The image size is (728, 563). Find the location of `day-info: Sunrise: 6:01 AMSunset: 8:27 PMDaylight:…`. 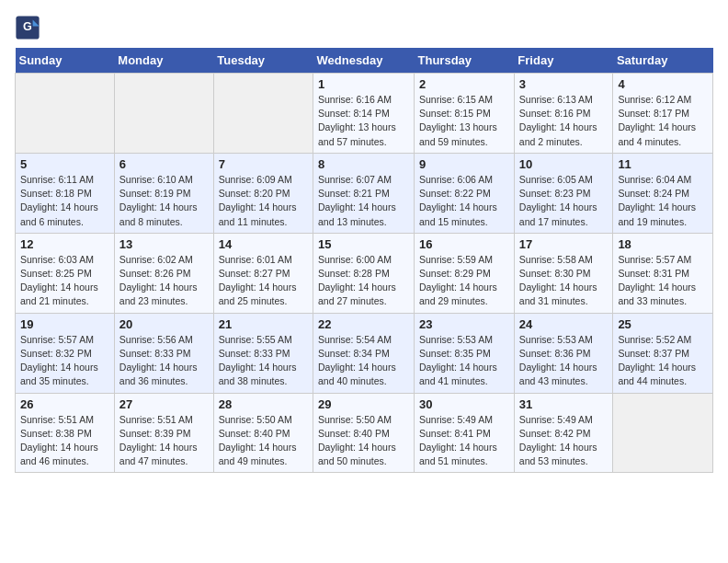

day-info: Sunrise: 6:01 AMSunset: 8:27 PMDaylight:… is located at coordinates (263, 282).